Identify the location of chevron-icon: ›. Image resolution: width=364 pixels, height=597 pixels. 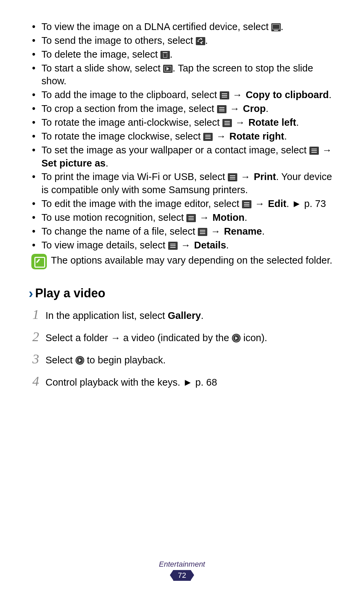
(31, 293).